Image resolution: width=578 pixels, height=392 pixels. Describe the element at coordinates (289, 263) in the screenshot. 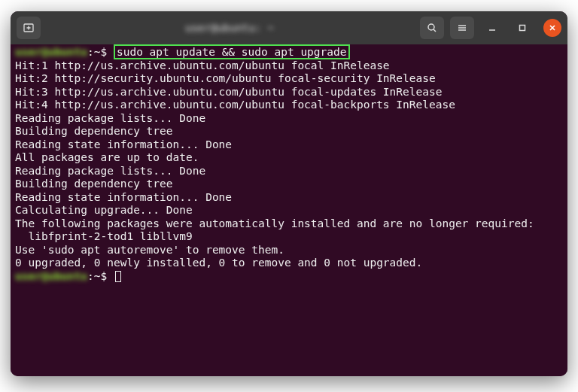

I see `output-line: 0 upgraded, 0 newly installed, 0 to remo…` at that location.